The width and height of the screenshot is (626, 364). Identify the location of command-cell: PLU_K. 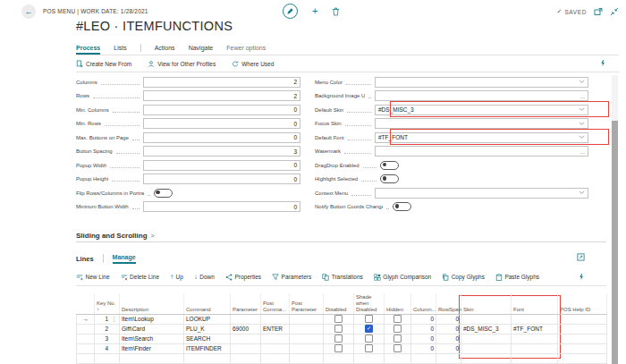
(207, 329).